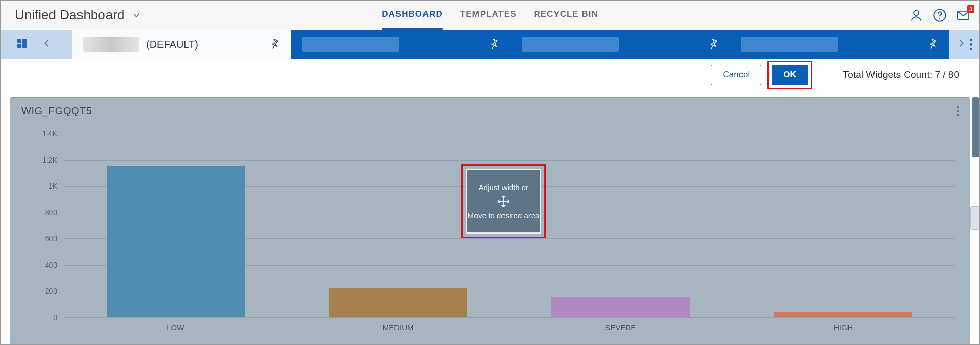  What do you see at coordinates (47, 44) in the screenshot?
I see `tab-scroll-left` at bounding box center [47, 44].